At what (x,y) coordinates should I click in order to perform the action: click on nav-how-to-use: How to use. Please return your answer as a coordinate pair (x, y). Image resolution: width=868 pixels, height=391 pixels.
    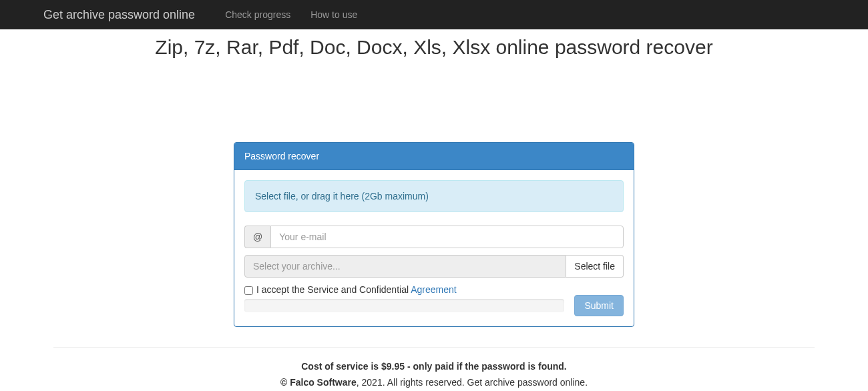
    Looking at the image, I should click on (334, 15).